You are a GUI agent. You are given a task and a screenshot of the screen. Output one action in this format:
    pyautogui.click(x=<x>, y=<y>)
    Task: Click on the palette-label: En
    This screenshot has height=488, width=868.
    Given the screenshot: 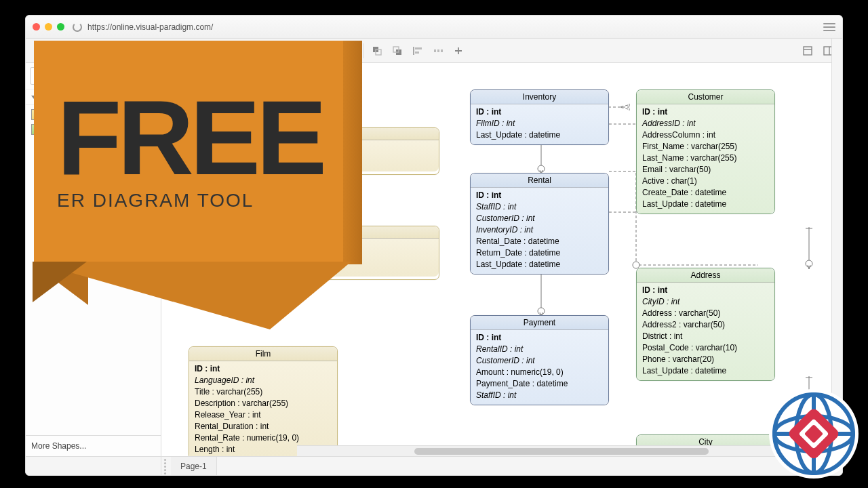 What is the action you would take?
    pyautogui.click(x=45, y=97)
    